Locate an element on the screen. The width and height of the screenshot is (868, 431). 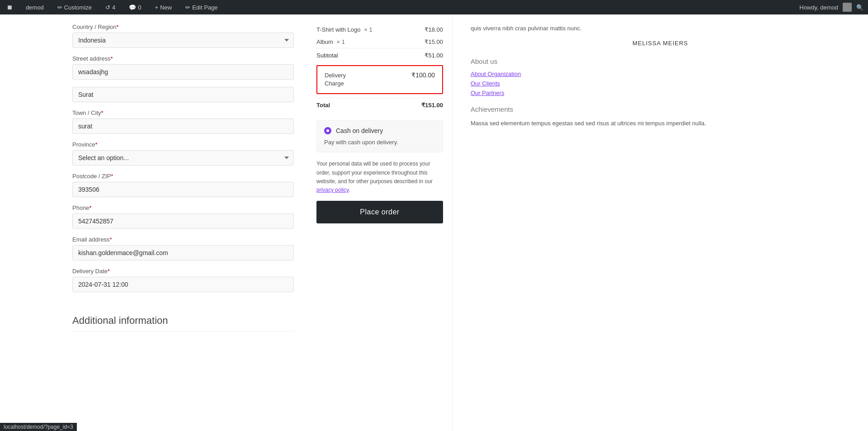
privacy-notice: Your personal data will be used to proce… is located at coordinates (380, 177).